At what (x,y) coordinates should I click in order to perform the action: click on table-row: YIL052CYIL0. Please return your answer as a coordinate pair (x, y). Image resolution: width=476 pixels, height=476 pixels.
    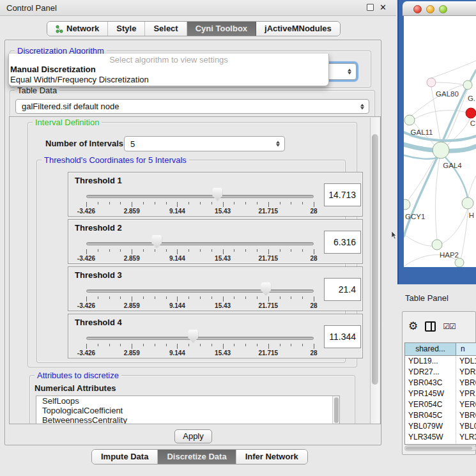
    Looking at the image, I should click on (441, 443).